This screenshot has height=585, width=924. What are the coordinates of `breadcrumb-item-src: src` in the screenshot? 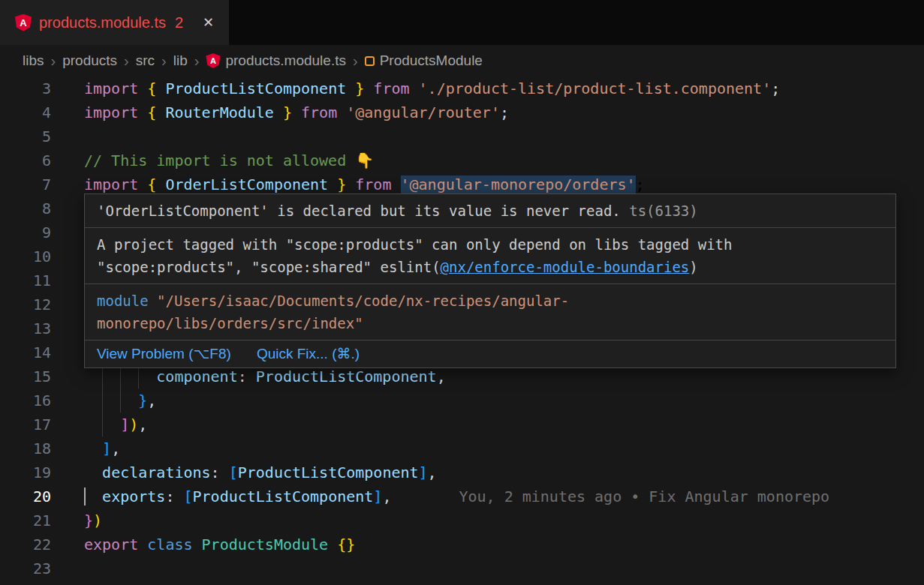 It's located at (146, 61).